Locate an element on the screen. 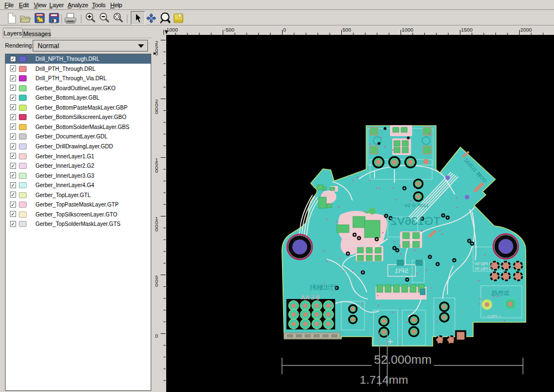  svg-text: G PB1 5V is located at coordinates (483, 269).